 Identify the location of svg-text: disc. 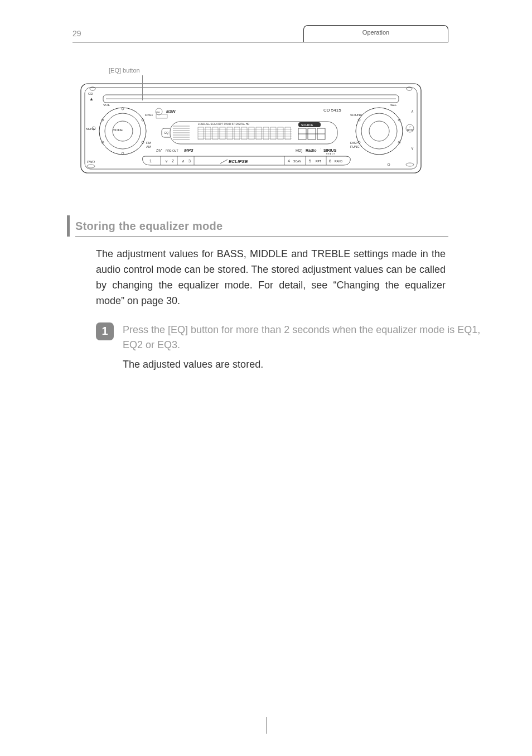
(158, 112).